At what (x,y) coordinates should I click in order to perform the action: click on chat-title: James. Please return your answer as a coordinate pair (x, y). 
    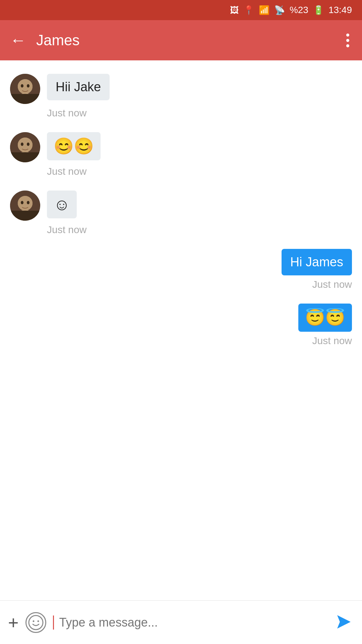
    Looking at the image, I should click on (190, 40).